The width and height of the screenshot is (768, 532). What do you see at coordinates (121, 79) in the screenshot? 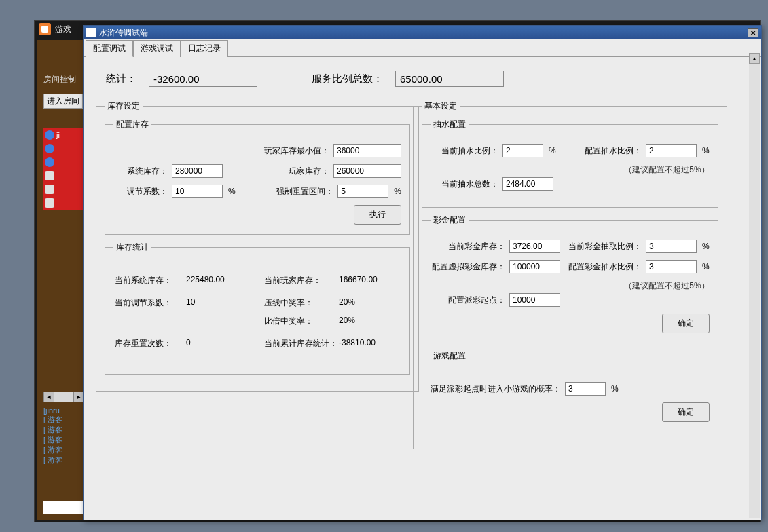
I see `stat-label: 统计：` at bounding box center [121, 79].